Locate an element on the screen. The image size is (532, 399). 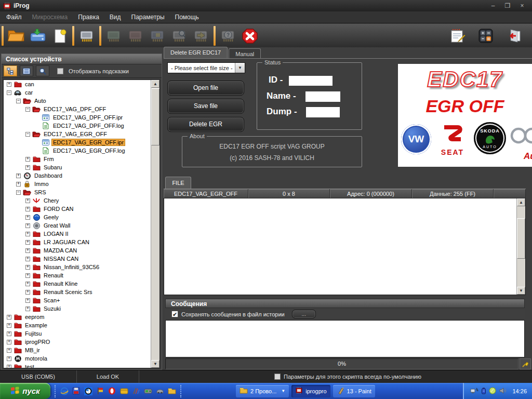
tree-scrollbar: ▲ ▼ is located at coordinates (155, 224).